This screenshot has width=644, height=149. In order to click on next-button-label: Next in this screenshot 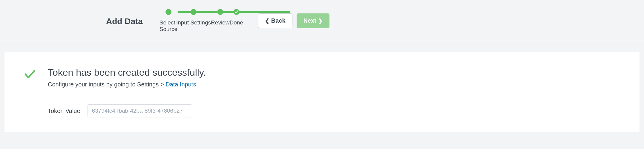, I will do `click(310, 21)`.